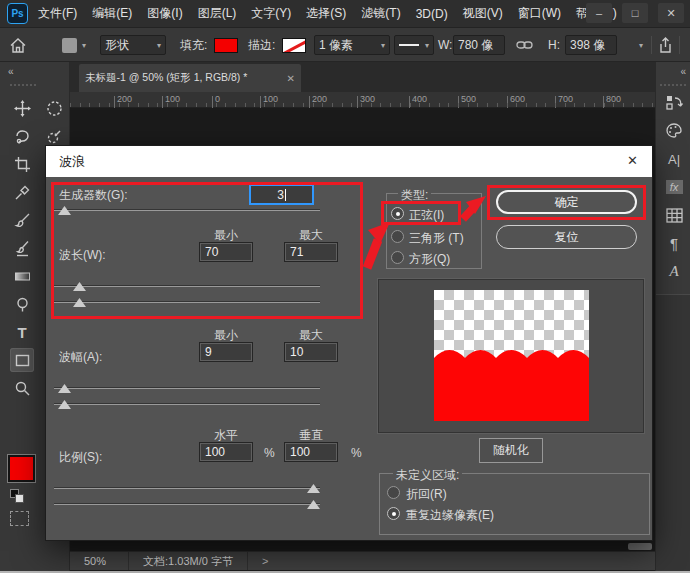 This screenshot has width=690, height=573. Describe the element at coordinates (124, 99) in the screenshot. I see `ruler-tick: 200` at that location.